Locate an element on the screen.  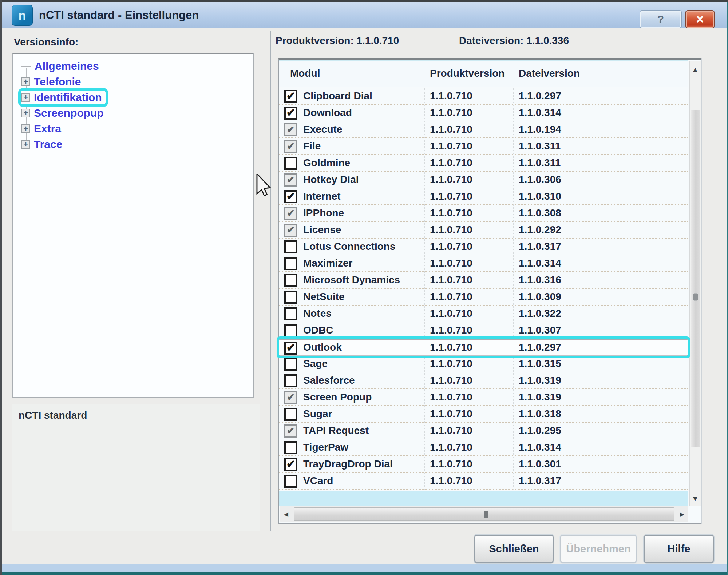
uebernehmen-button: Übernehmen is located at coordinates (598, 549).